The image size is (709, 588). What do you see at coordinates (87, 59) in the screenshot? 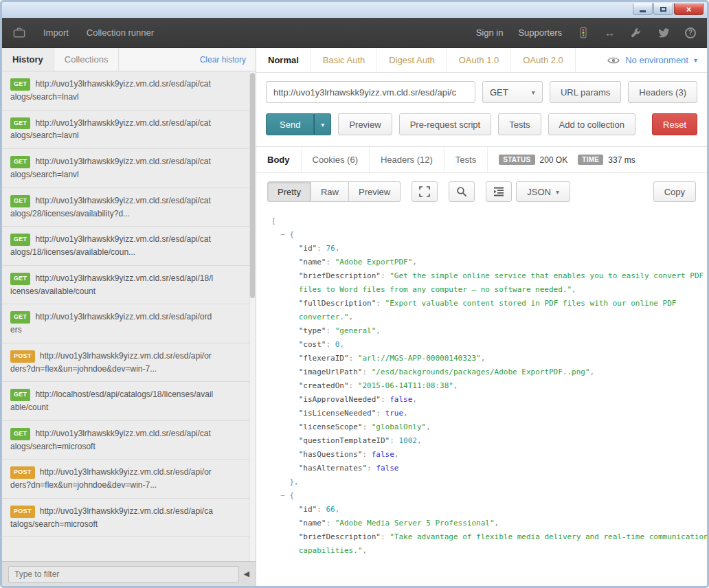
I see `sidebar-tab-collections: Collections` at bounding box center [87, 59].